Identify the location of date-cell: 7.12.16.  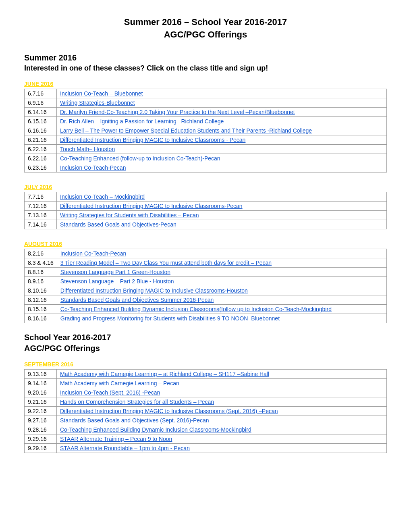
(41, 206).